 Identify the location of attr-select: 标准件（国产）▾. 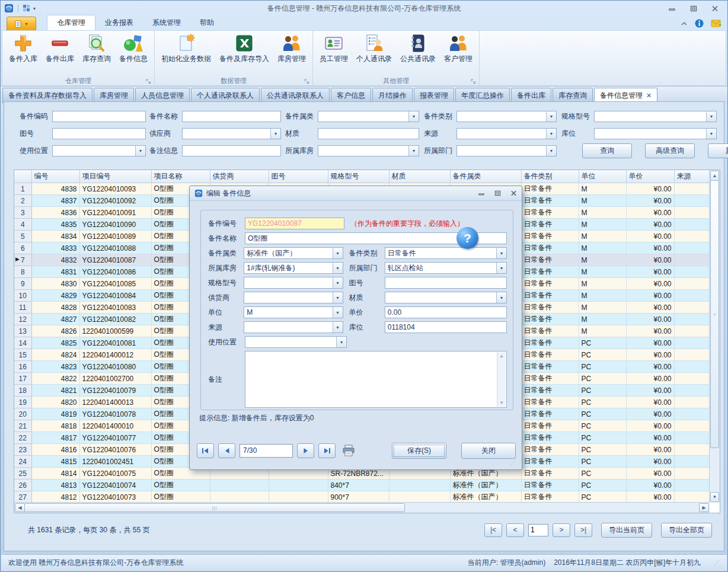
(293, 253).